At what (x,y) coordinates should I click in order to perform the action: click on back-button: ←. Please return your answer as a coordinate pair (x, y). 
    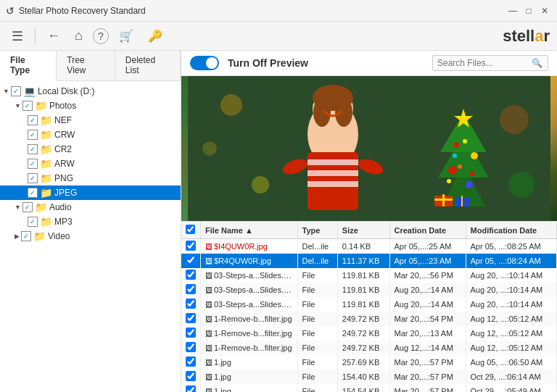
    Looking at the image, I should click on (54, 36).